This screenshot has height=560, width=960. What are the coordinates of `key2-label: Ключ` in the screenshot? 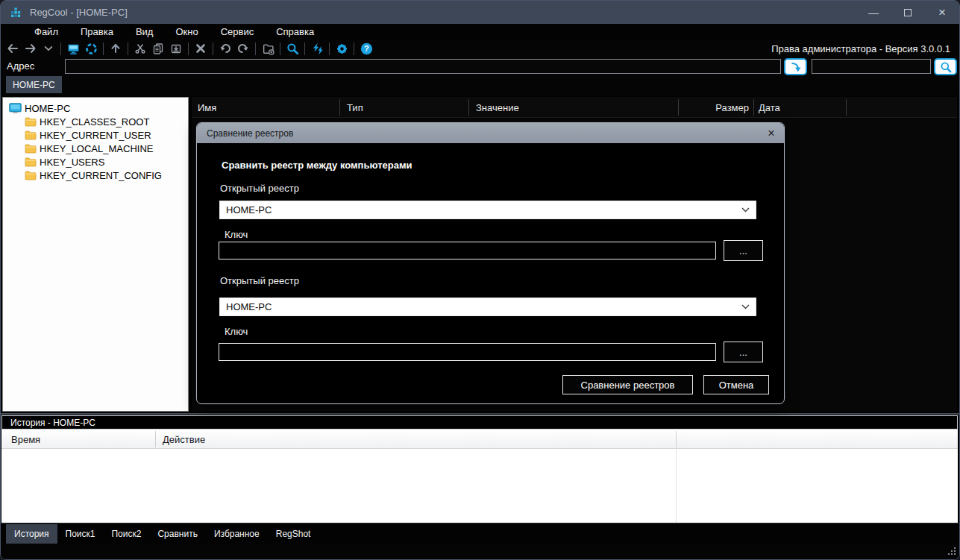 It's located at (236, 331).